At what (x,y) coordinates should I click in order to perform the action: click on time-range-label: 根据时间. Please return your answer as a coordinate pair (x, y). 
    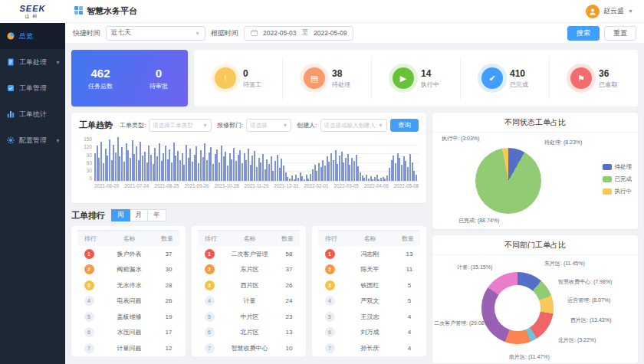
    Looking at the image, I should click on (225, 34).